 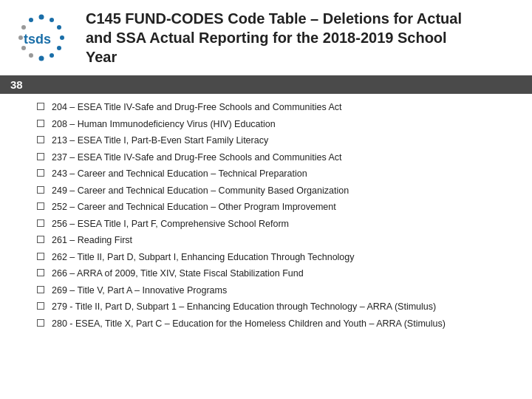 I want to click on slide-number-bar: 38, so click(x=266, y=84).